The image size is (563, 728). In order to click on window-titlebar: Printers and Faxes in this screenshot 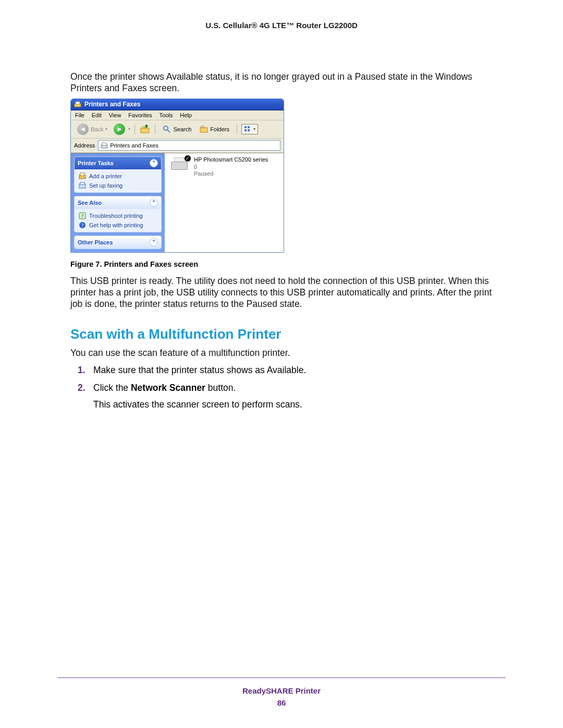, I will do `click(177, 105)`.